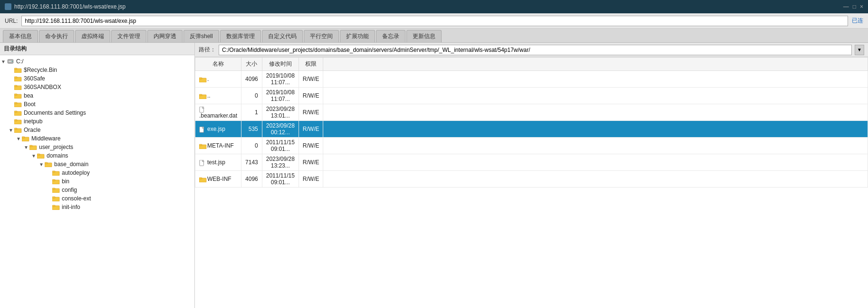  Describe the element at coordinates (97, 79) in the screenshot. I see `tree-item-360safe: 360Safe` at that location.